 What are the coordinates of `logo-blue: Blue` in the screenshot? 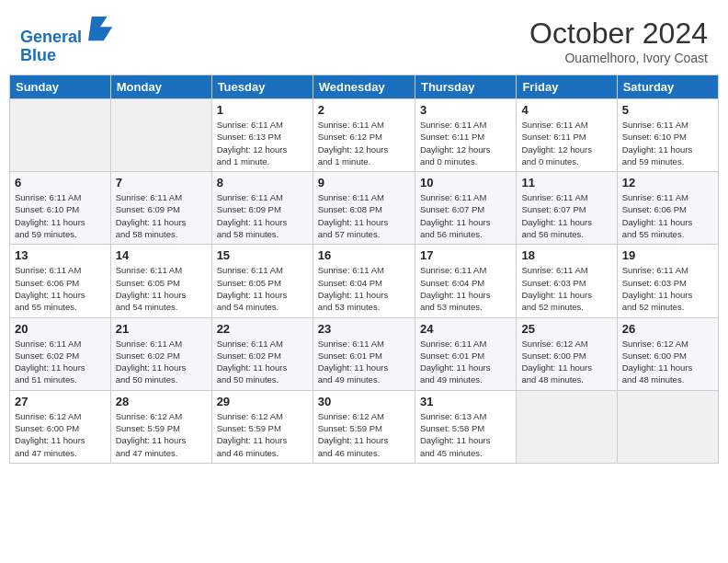 It's located at (39, 55).